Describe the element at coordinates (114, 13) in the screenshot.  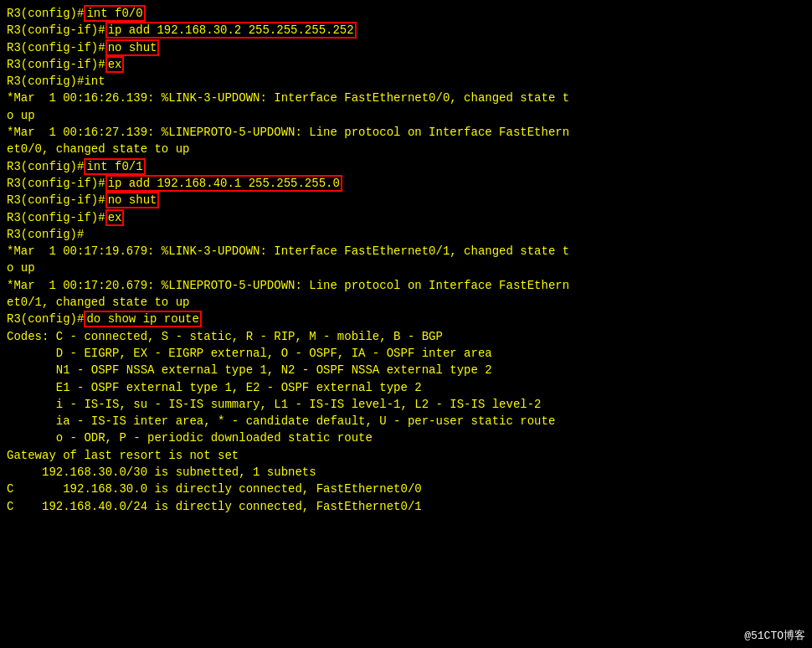
I see `highlighted-command: int f0/0` at that location.